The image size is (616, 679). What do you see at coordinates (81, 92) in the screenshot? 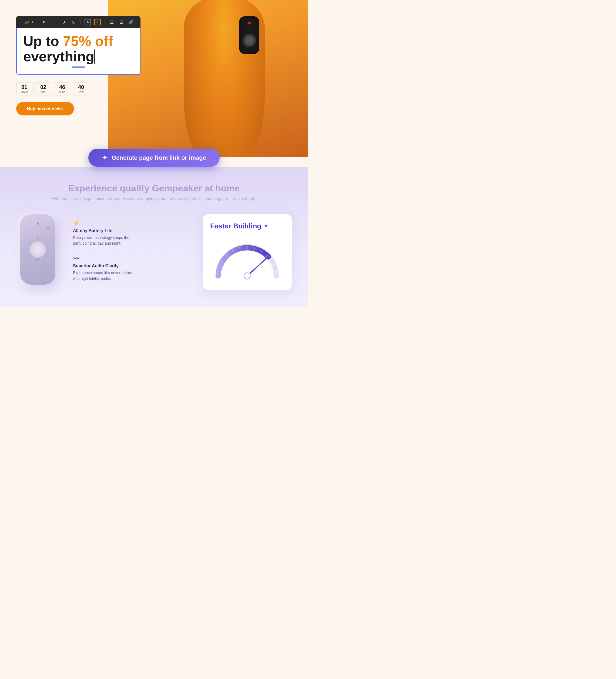
I see `secs-label: Secs` at bounding box center [81, 92].